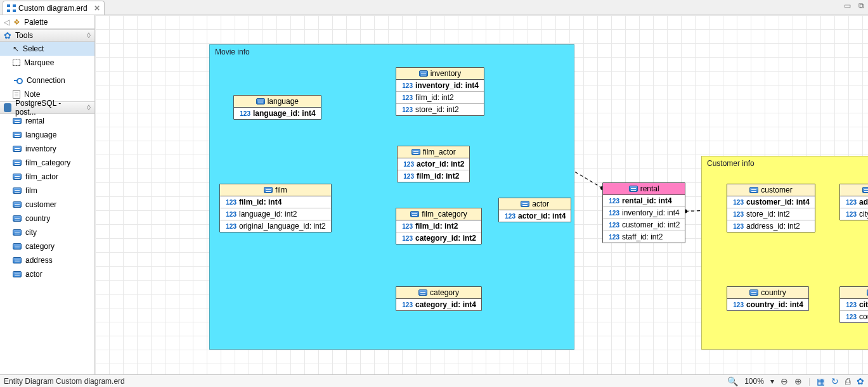 This screenshot has width=868, height=387. I want to click on minimize-icon: ▭, so click(847, 6).